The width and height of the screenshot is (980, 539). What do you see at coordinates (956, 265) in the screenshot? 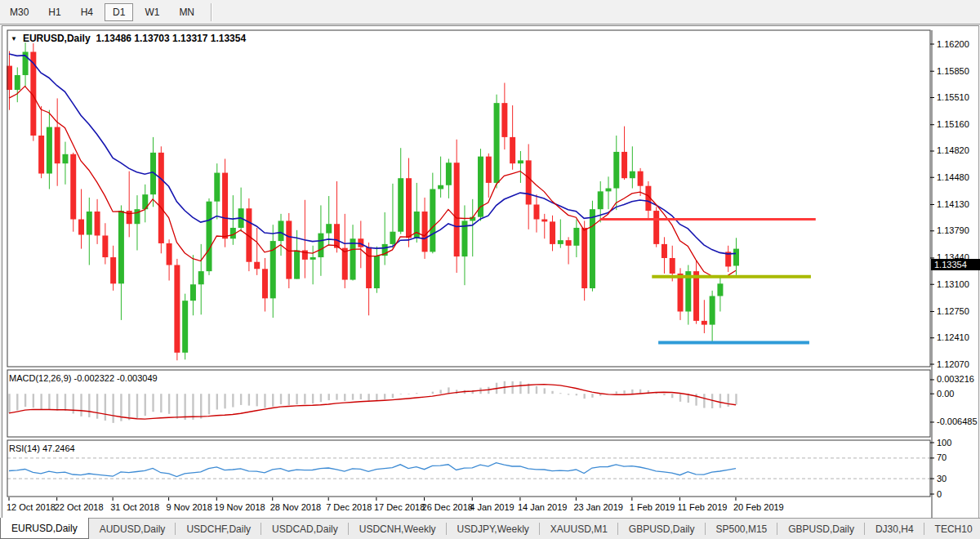
I see `current-price-badge: 1.13354` at bounding box center [956, 265].